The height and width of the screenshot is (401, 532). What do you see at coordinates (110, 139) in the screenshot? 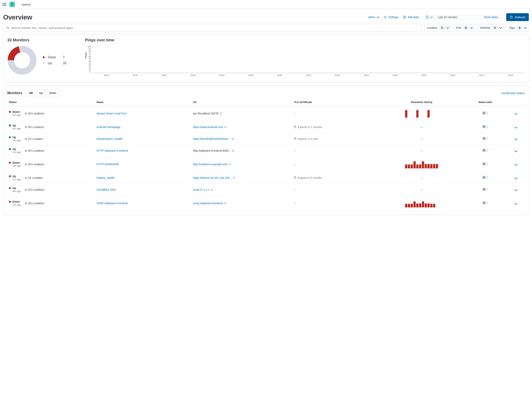
I see `monitor-name-link: Elasticsearch_Health` at bounding box center [110, 139].